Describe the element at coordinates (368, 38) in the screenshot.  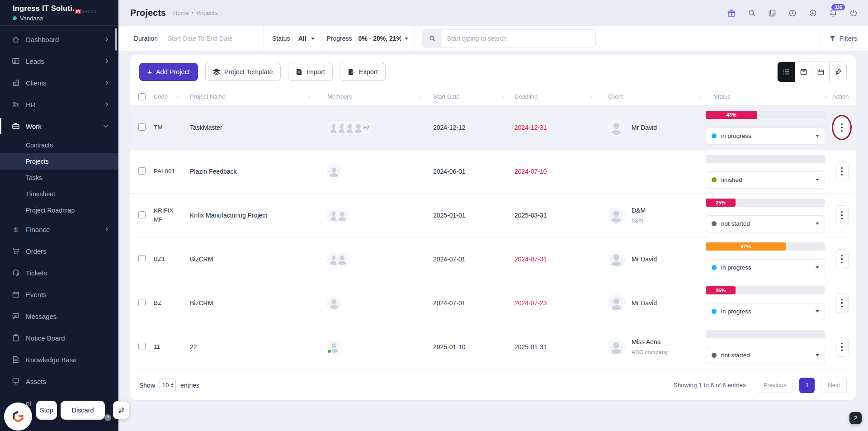
I see `progress-filter: Progress 0% - 20%, 21%` at that location.